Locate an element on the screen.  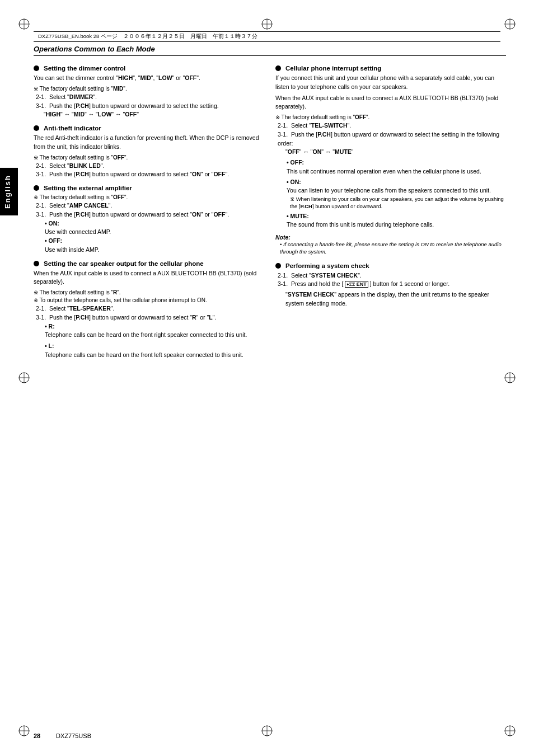
car-speaker-note1: The factory default setting is "R". is located at coordinates (149, 293).